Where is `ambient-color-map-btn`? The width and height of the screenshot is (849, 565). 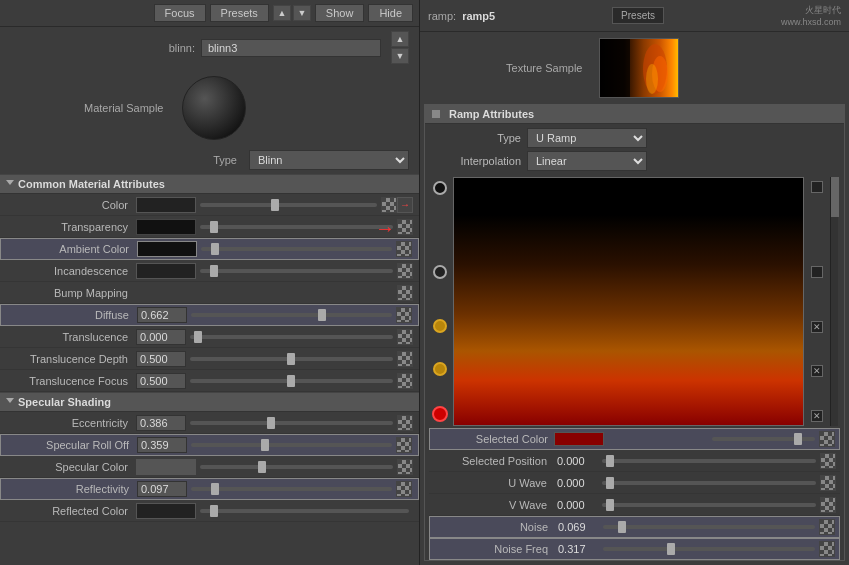 ambient-color-map-btn is located at coordinates (404, 249).